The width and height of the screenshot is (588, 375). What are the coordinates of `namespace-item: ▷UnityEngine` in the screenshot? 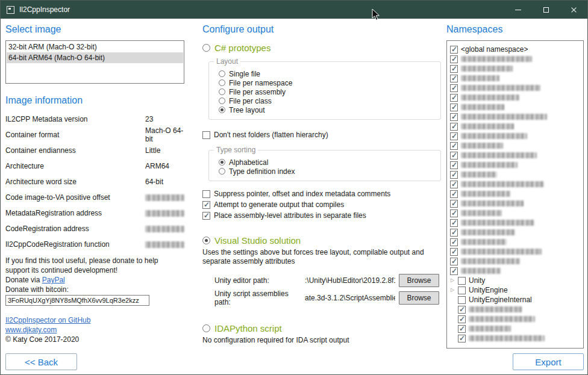 It's located at (515, 290).